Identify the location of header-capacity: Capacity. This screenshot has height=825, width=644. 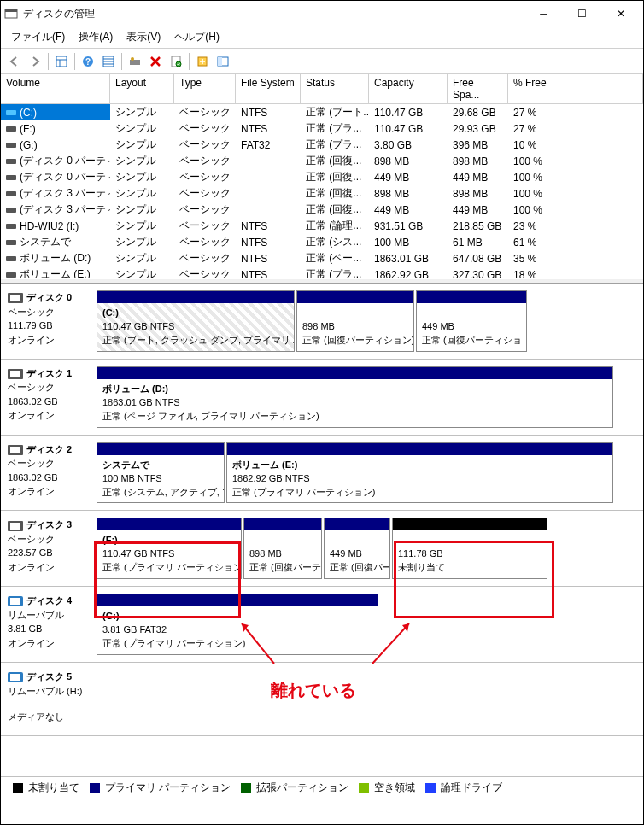
(408, 89).